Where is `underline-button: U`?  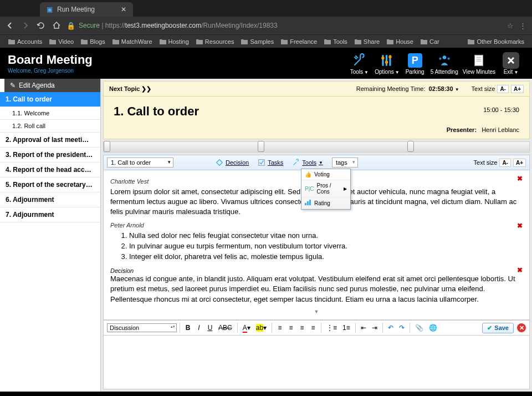 underline-button: U is located at coordinates (210, 328).